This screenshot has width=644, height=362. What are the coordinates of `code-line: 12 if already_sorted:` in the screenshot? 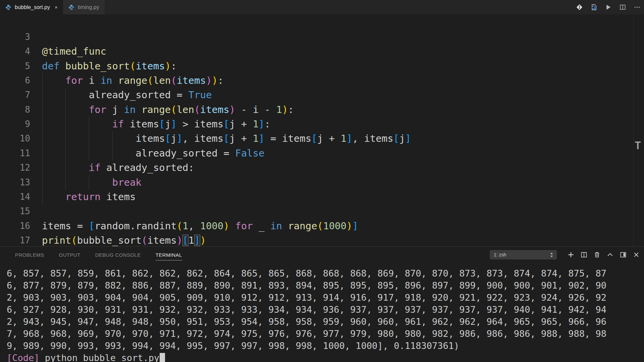 It's located at (322, 168).